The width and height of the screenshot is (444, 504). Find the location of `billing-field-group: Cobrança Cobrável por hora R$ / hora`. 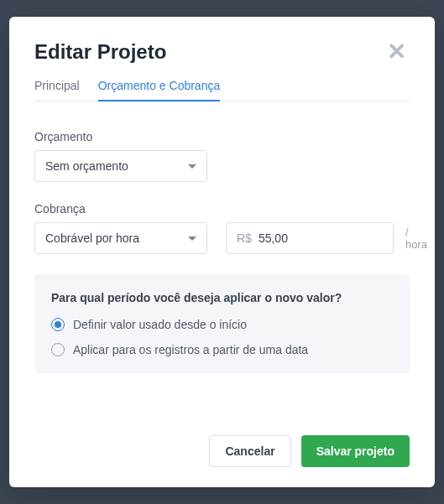

billing-field-group: Cobrança Cobrável por hora R$ / hora is located at coordinates (222, 228).